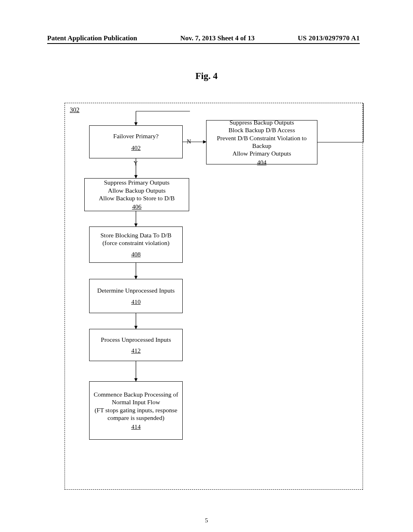 This screenshot has height=532, width=413. Describe the element at coordinates (136, 351) in the screenshot. I see `node-ref: 412` at that location.